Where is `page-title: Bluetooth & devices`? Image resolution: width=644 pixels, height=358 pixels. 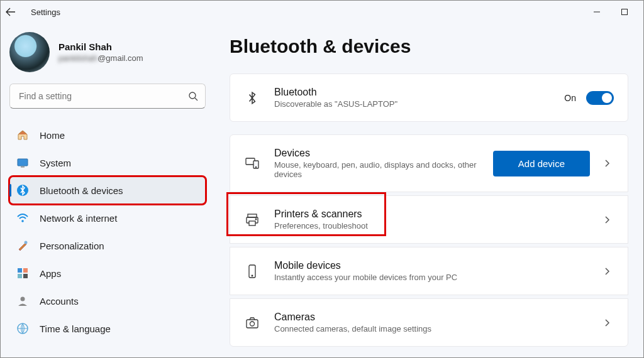 page-title: Bluetooth & devices is located at coordinates (429, 46).